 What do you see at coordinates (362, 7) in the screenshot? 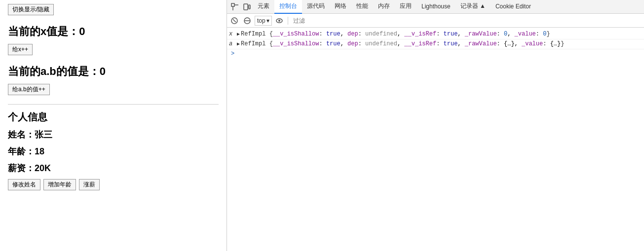
I see `tab-performance: 性能` at bounding box center [362, 7].